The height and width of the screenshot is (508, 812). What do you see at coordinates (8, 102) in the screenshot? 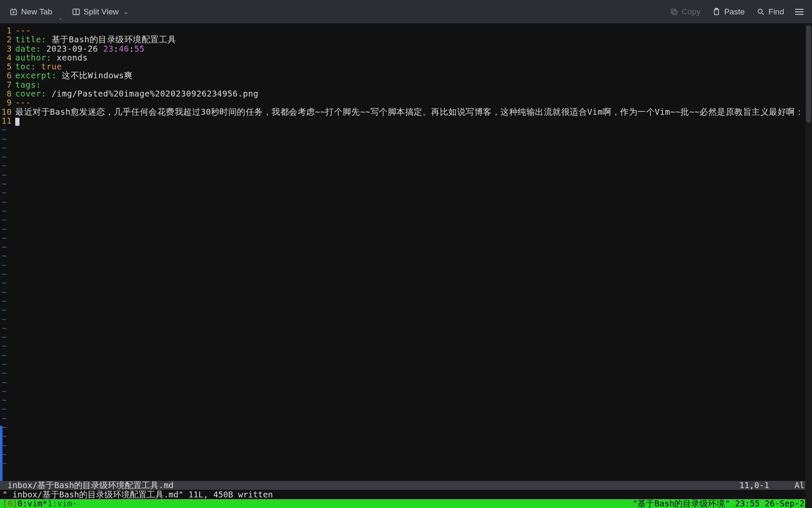
I see `line-number: 9` at bounding box center [8, 102].